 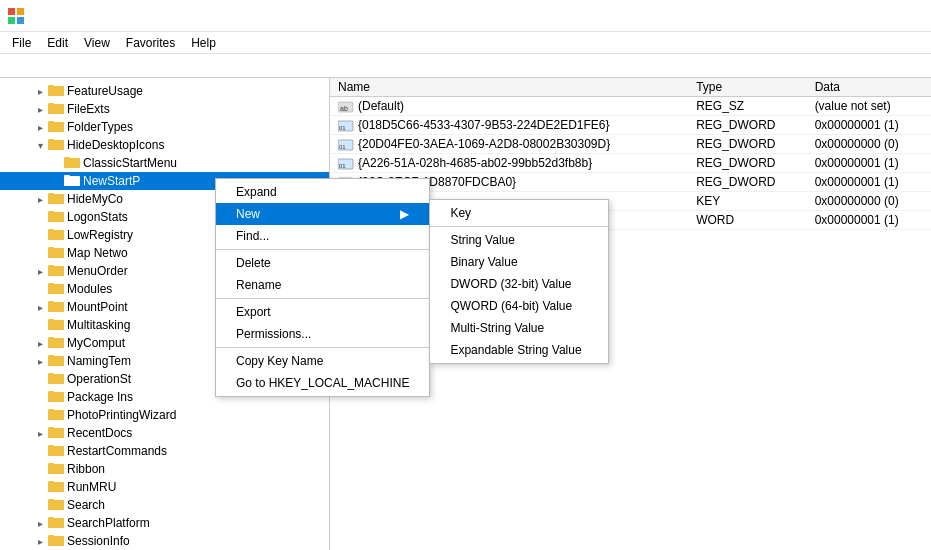 What do you see at coordinates (98, 271) in the screenshot?
I see `tree-item-label: MenuOrder` at bounding box center [98, 271].